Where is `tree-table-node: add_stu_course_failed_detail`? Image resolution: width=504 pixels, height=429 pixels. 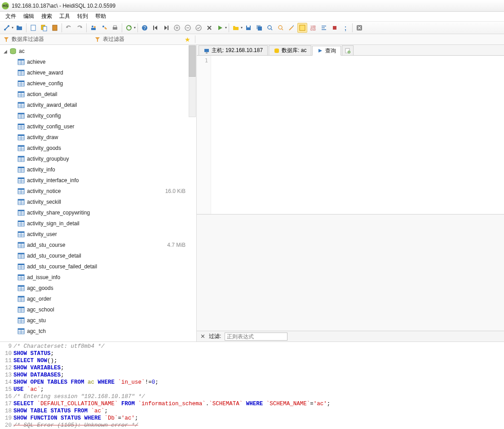
tree-table-node: add_stu_course_failed_detail is located at coordinates (98, 267).